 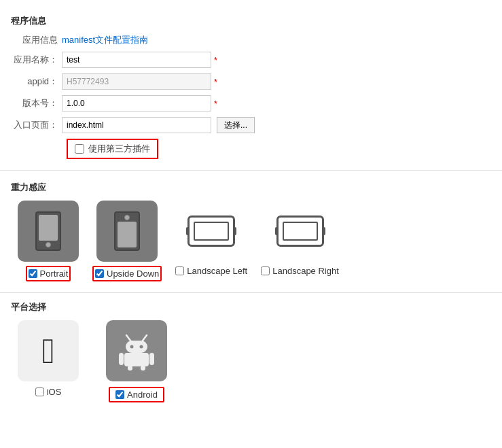 What do you see at coordinates (48, 241) in the screenshot?
I see `orientation-item-portrait: Portrait` at bounding box center [48, 241].